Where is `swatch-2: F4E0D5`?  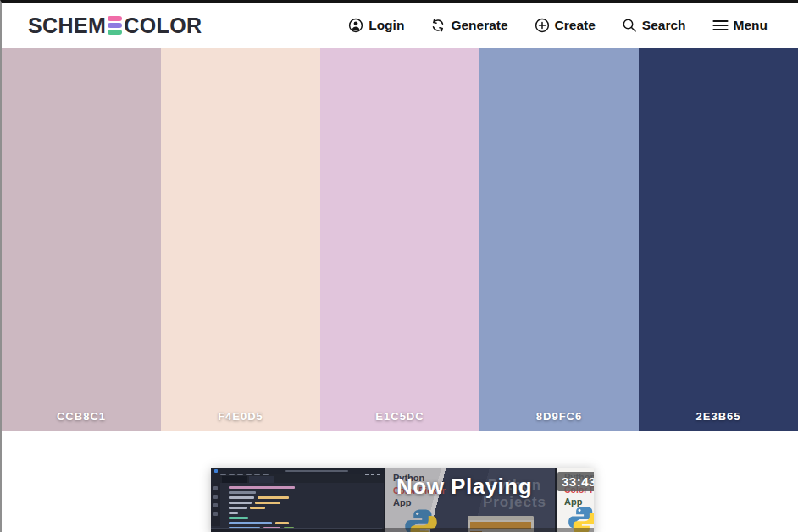 swatch-2: F4E0D5 is located at coordinates (241, 240).